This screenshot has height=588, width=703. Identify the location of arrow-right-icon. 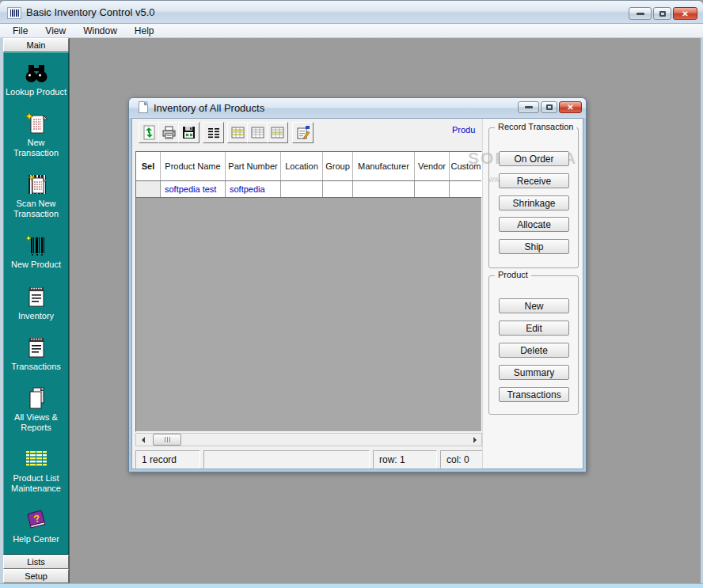
(475, 440).